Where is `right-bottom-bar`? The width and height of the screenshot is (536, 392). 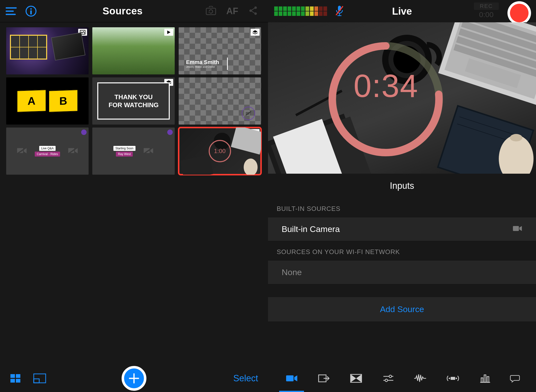 right-bottom-bar is located at coordinates (402, 378).